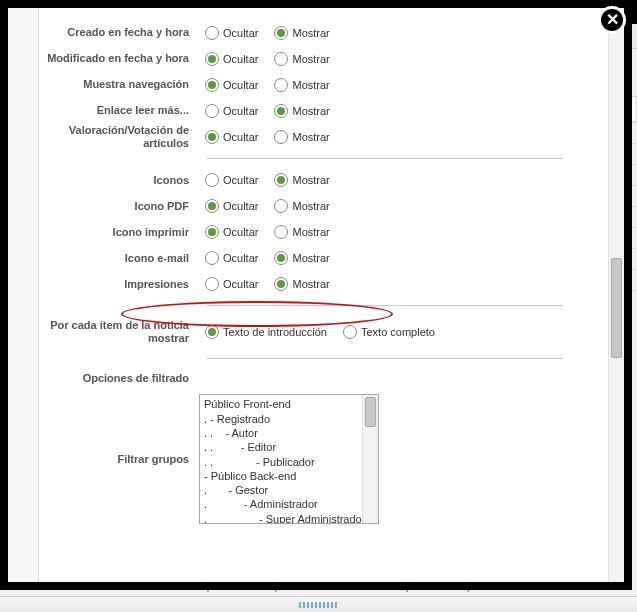  Describe the element at coordinates (119, 332) in the screenshot. I see `label-por-cada-item: Por cada ítem de la noticia mostrar` at that location.